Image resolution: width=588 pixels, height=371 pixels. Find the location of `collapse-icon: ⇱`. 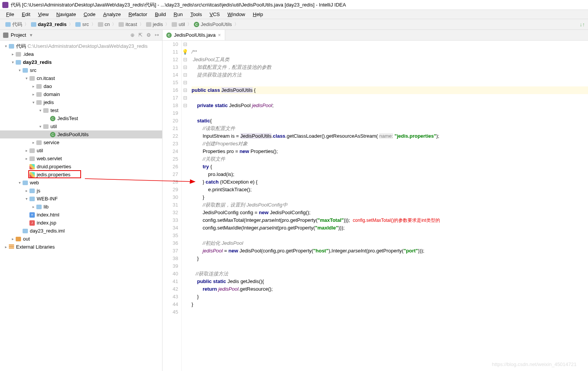

collapse-icon: ⇱ is located at coordinates (141, 35).